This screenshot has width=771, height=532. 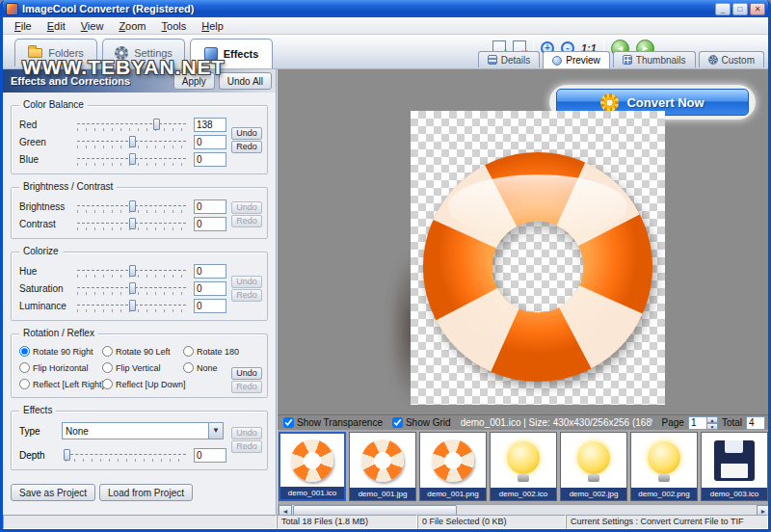 What do you see at coordinates (509, 60) in the screenshot?
I see `tab-details: Details` at bounding box center [509, 60].